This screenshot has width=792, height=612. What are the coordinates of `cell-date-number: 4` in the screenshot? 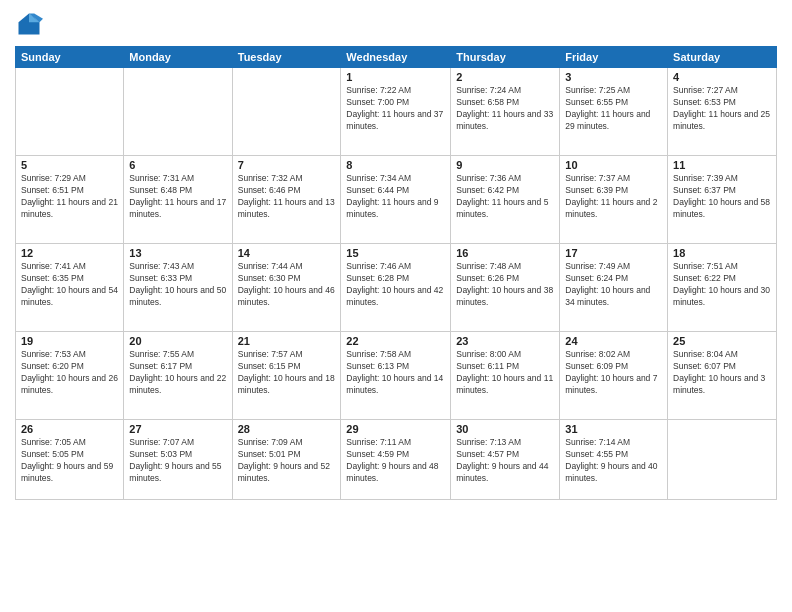 It's located at (722, 77).